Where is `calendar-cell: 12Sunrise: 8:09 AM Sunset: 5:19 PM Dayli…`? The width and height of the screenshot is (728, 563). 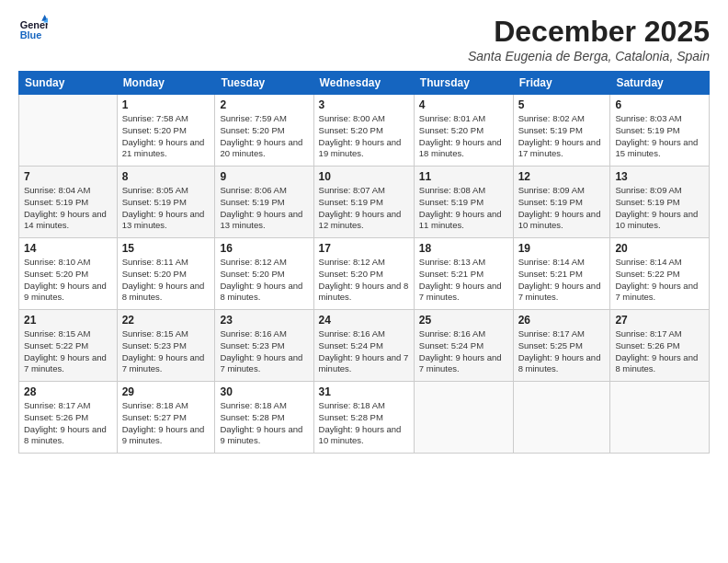 calendar-cell: 12Sunrise: 8:09 AM Sunset: 5:19 PM Dayli… is located at coordinates (562, 202).